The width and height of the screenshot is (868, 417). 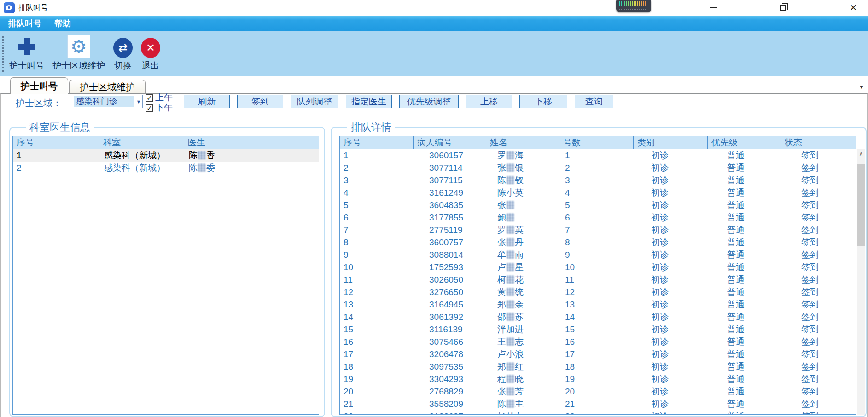 I want to click on doctor-group-title: 科室医生信息, so click(x=60, y=127).